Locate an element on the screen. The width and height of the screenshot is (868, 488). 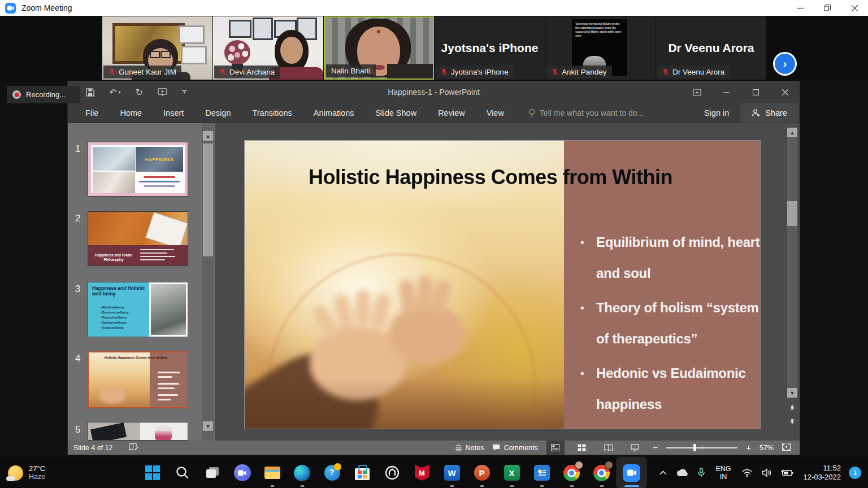
excel-icon: X is located at coordinates (512, 473).